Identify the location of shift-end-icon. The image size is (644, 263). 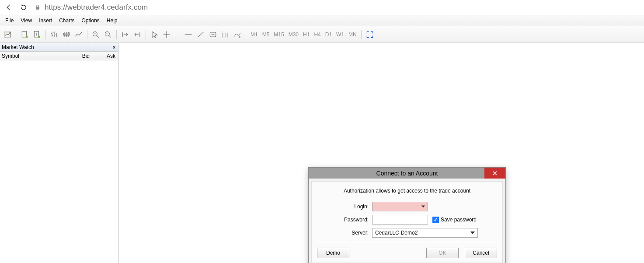
(137, 35).